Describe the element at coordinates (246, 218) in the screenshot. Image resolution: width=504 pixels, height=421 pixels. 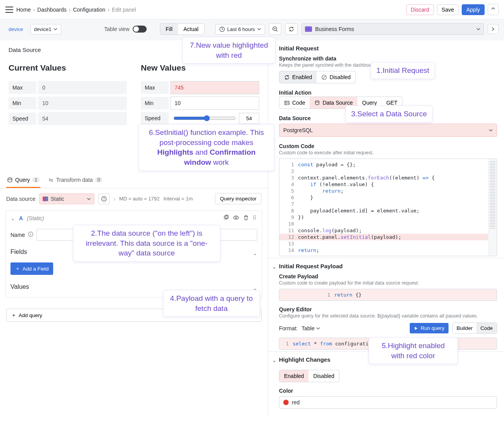
I see `trash-icon` at that location.